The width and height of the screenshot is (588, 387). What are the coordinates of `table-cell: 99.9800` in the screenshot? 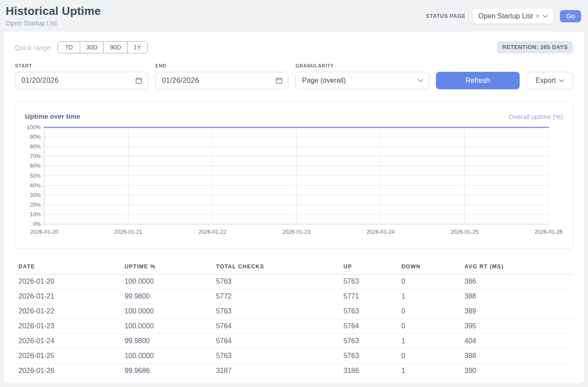 It's located at (166, 297).